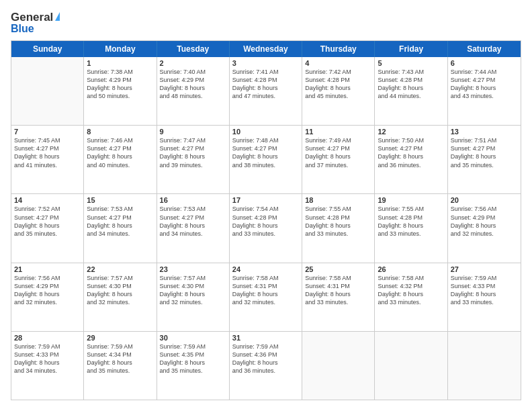 Image resolution: width=532 pixels, height=411 pixels. What do you see at coordinates (266, 153) in the screenshot?
I see `cell-info: Sunrise: 7:48 AMSunset: 4:27 PMDaylight:…` at bounding box center [266, 153].